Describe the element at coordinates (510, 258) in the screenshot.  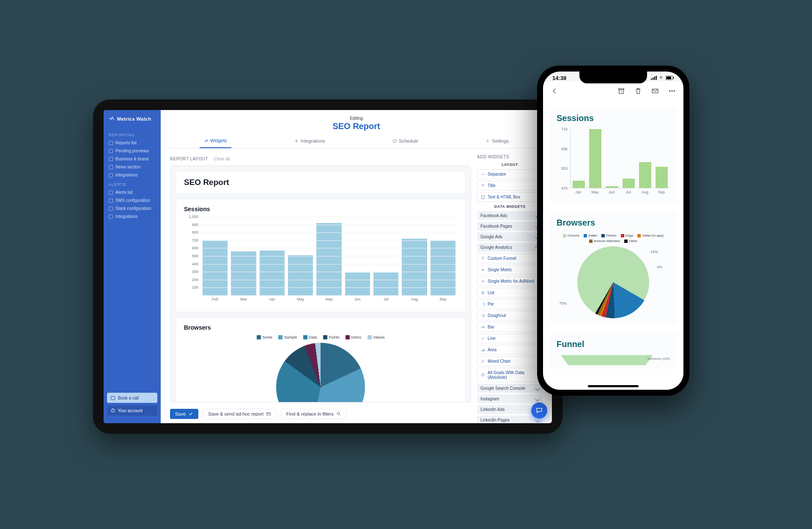
I see `widget-custom-funnel: Custom Funnel` at that location.